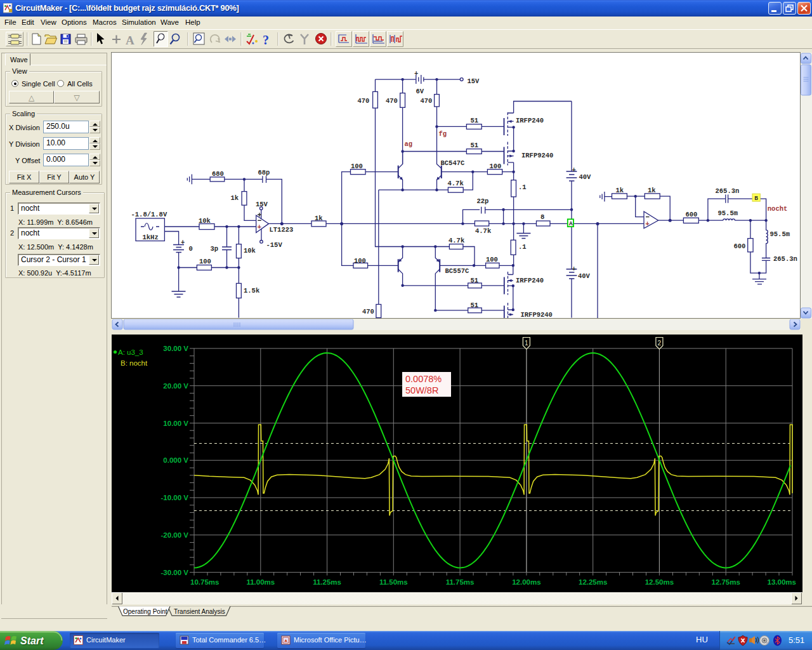 The image size is (812, 650). Describe the element at coordinates (453, 163) in the screenshot. I see `svg-text: BC547C` at that location.